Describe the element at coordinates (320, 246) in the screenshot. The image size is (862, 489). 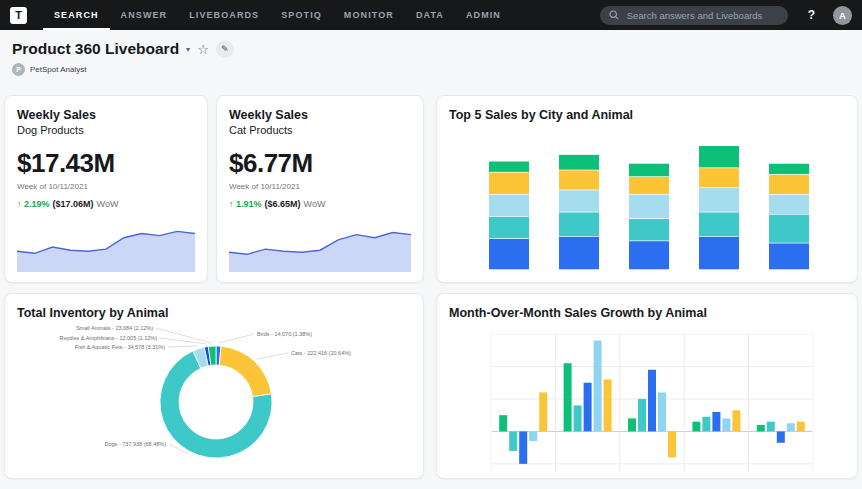
I see `cat-sparkline-chart` at that location.